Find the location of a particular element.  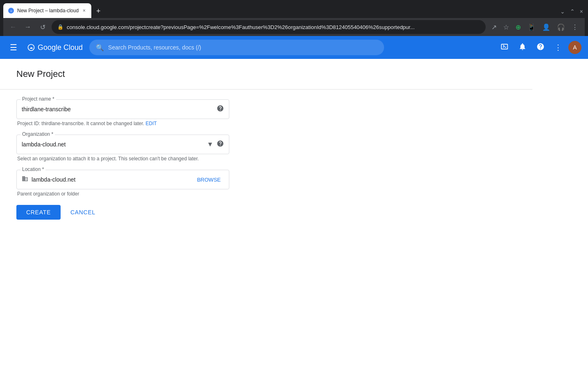

location-label: Location is located at coordinates (33, 169).